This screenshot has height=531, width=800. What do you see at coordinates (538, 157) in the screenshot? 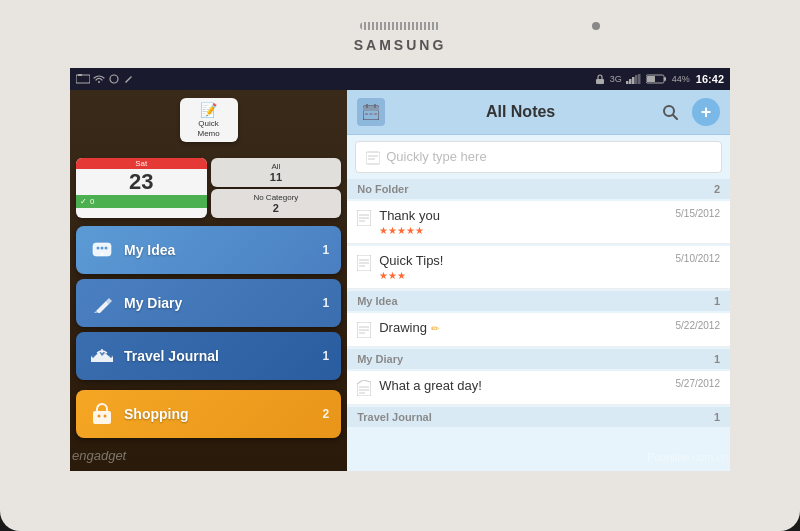
I see `quick-type-bar: Quickly type here` at bounding box center [538, 157].